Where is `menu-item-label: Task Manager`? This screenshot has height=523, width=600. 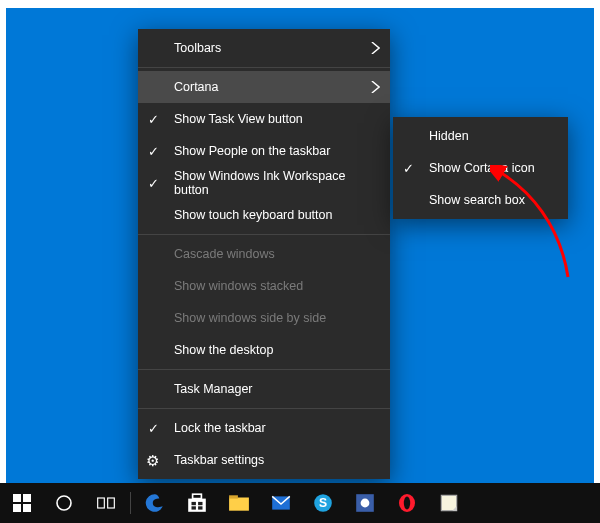 menu-item-label: Task Manager is located at coordinates (214, 389).